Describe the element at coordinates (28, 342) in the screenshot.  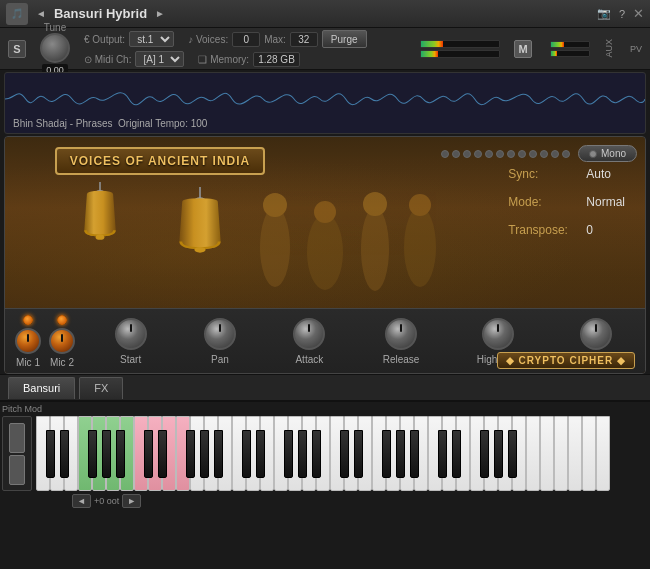
I see `mic1-item: Mic 1` at that location.